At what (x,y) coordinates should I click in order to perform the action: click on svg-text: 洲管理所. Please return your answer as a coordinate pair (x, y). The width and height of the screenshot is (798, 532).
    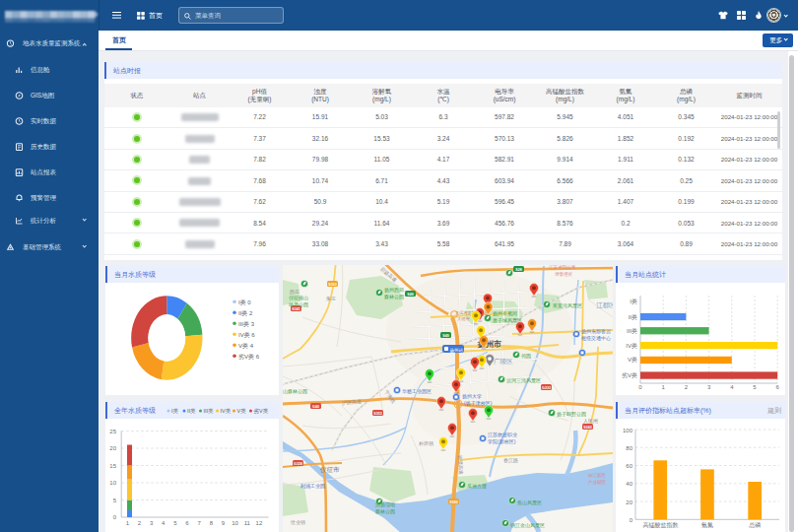
    Looking at the image, I should click on (564, 274).